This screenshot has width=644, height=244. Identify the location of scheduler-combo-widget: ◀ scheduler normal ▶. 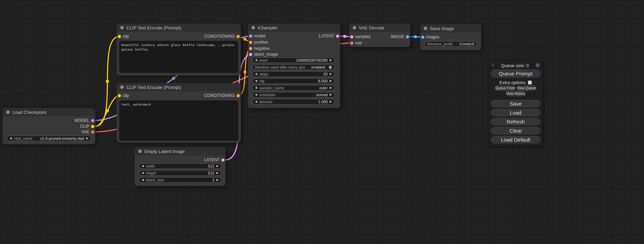
(293, 95).